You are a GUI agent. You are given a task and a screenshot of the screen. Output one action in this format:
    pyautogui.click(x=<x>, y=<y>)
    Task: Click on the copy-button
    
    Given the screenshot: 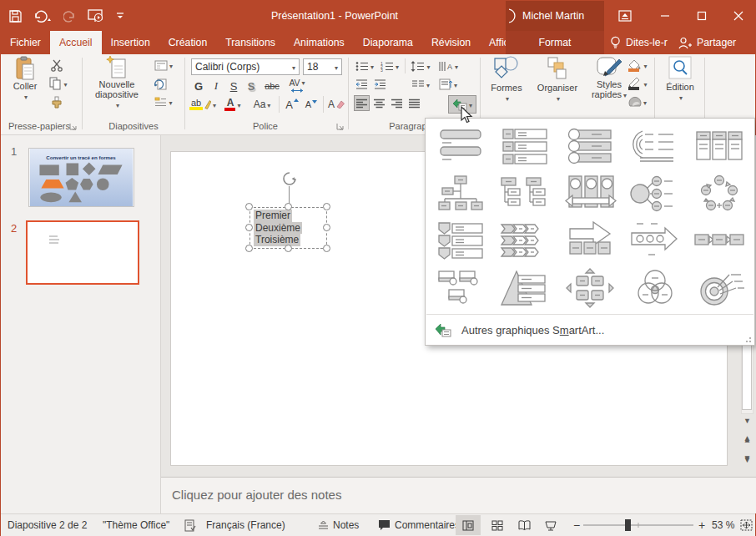 What is the action you would take?
    pyautogui.click(x=58, y=83)
    